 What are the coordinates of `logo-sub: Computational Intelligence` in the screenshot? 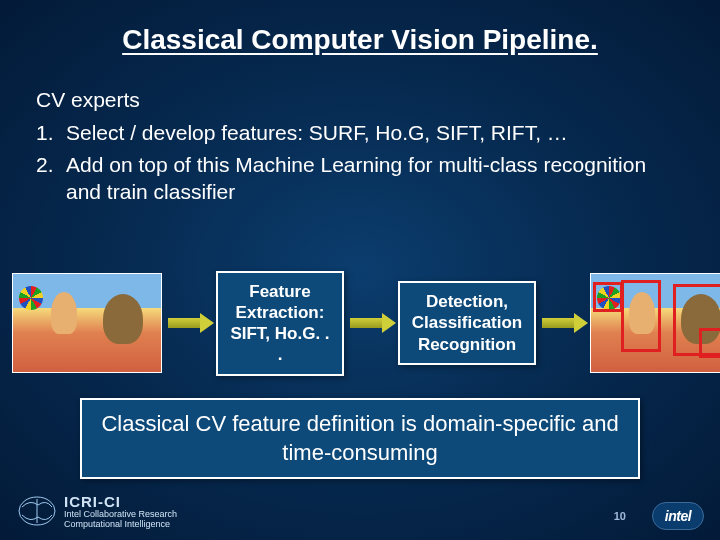 It's located at (120, 525).